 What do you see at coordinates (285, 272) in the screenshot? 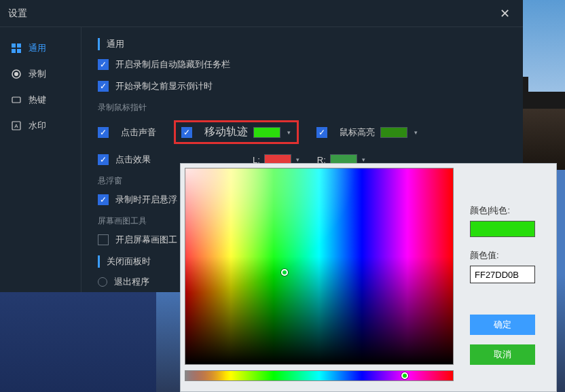
I see `color-field-cursor` at bounding box center [285, 272].